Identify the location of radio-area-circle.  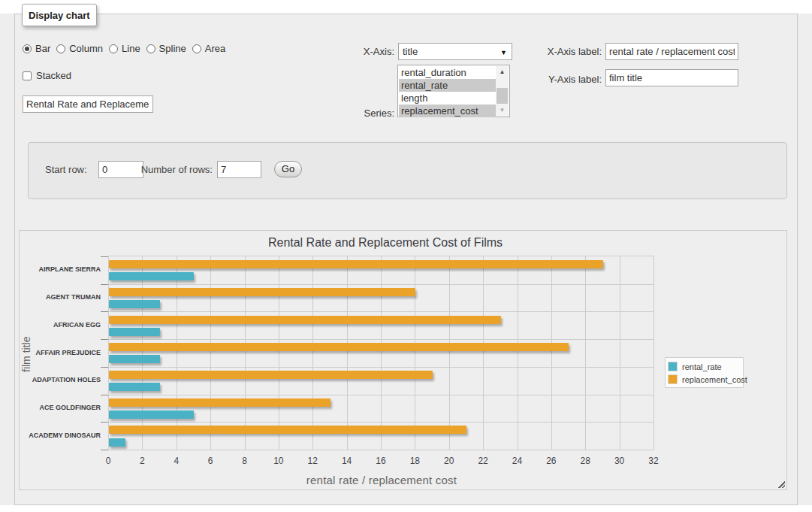
(197, 49).